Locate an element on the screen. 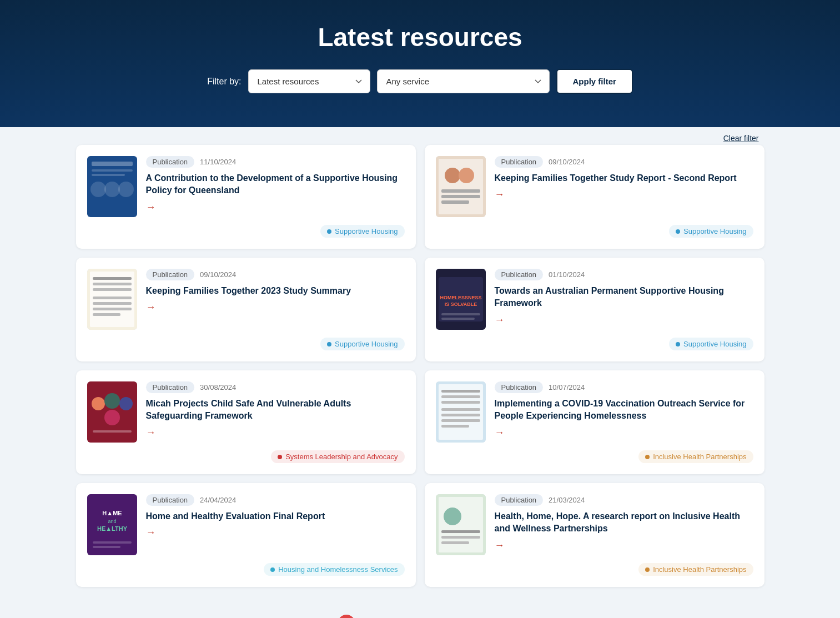 The image size is (840, 618). card-item: HOMELESSNESSIS SOLVABLE Publication 01/1… is located at coordinates (595, 310).